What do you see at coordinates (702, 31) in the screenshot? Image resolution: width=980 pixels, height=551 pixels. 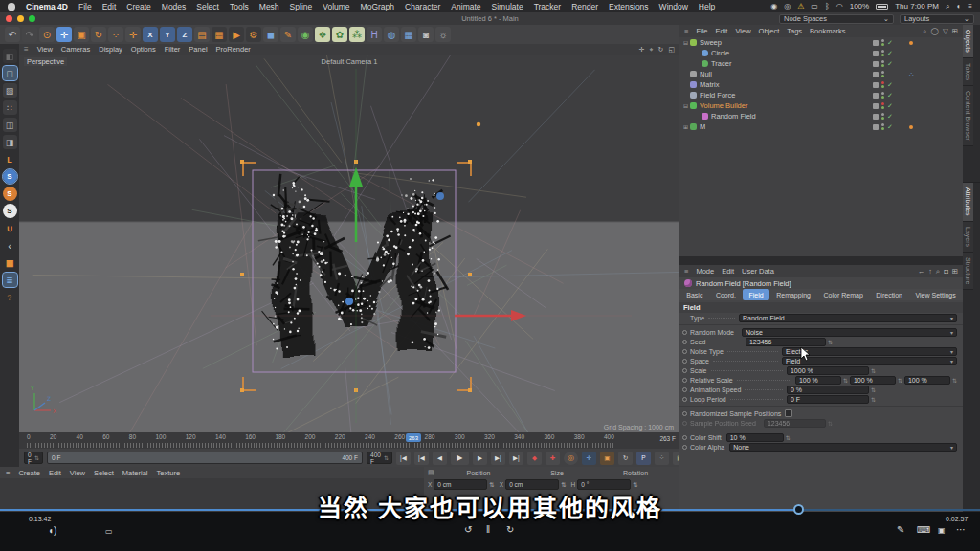 I see `object-manager-menu-item: File` at bounding box center [702, 31].